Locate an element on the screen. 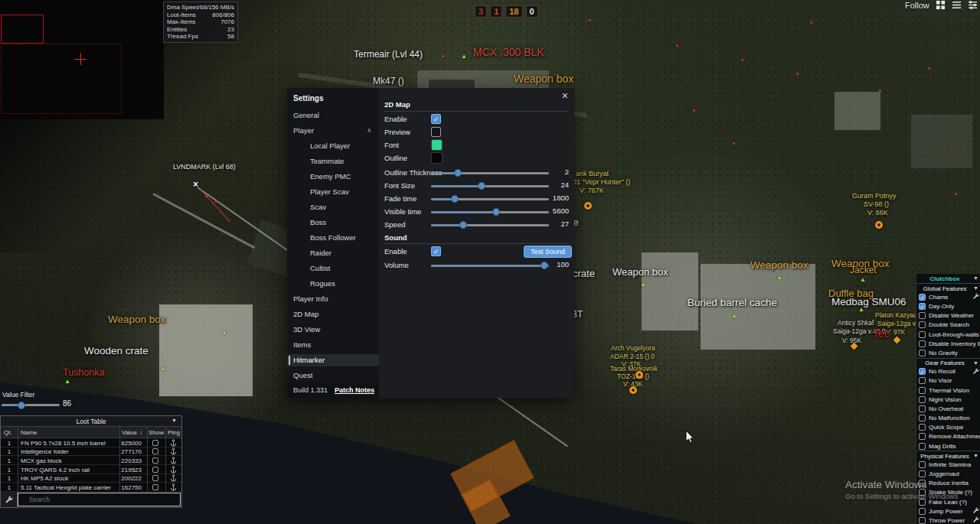 The image size is (980, 524). sidebar-item-player: Player∧ is located at coordinates (333, 131).